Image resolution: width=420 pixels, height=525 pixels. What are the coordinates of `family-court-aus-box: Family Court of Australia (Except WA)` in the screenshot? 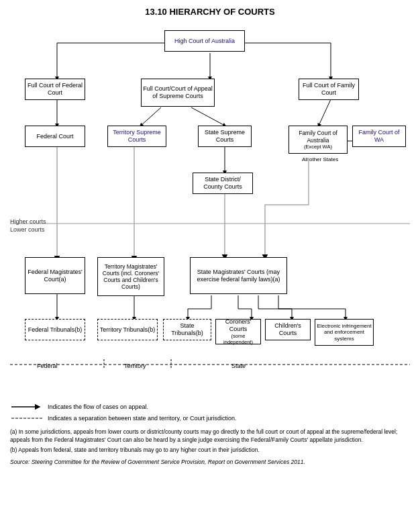 It's located at (318, 140).